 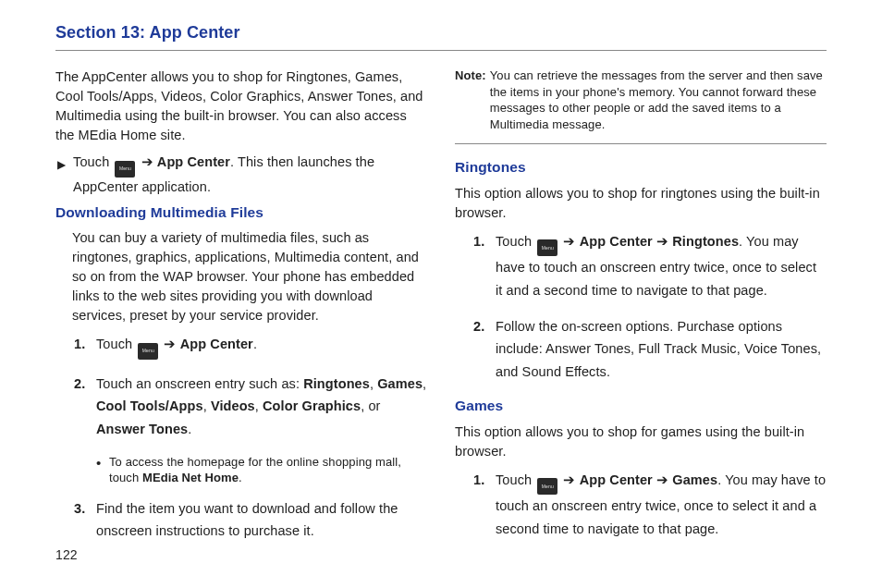 What do you see at coordinates (641, 203) in the screenshot?
I see `ringtones-intro: This option allows you to shop for ringt…` at bounding box center [641, 203].